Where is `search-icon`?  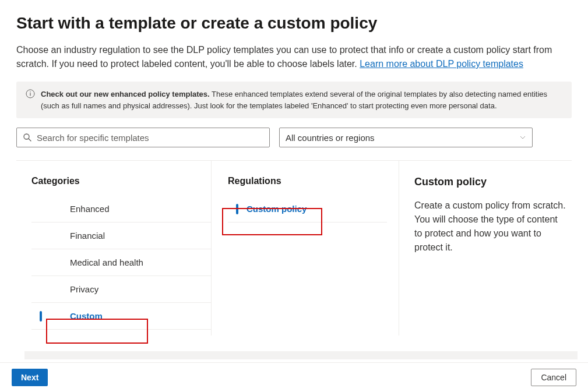
search-icon is located at coordinates (27, 137).